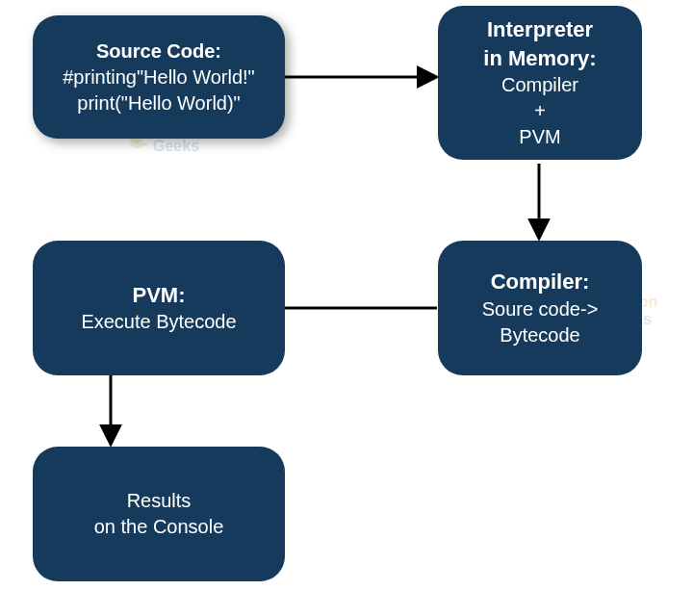 This screenshot has width=693, height=616. What do you see at coordinates (539, 59) in the screenshot?
I see `interpreter-title2: in Memory:` at bounding box center [539, 59].